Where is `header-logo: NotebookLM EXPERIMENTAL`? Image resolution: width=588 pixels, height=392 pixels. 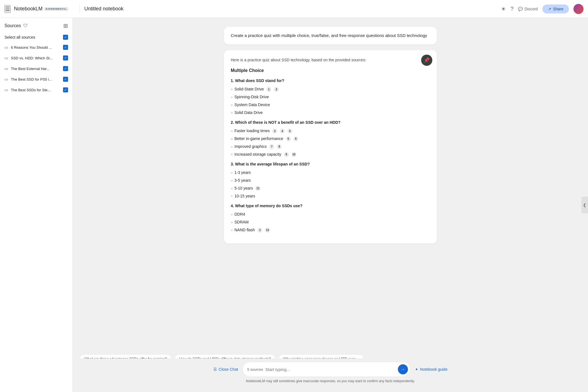
header-logo: NotebookLM EXPERIMENTAL is located at coordinates (41, 9).